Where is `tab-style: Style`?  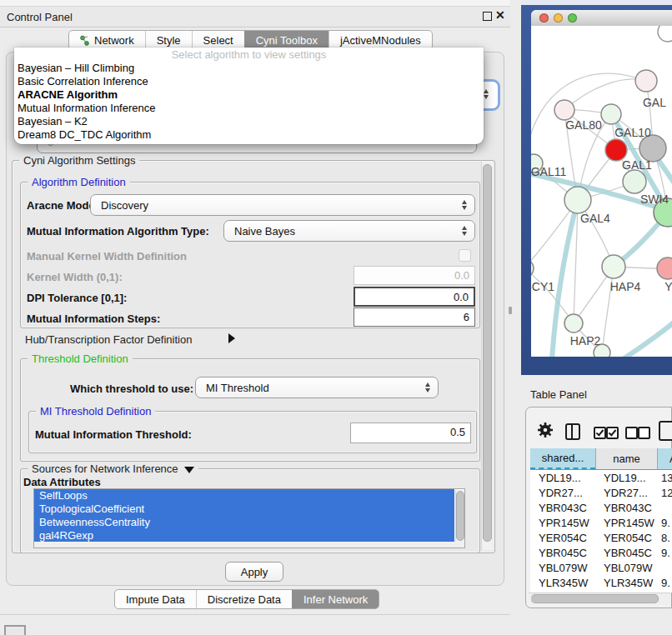 tab-style: Style is located at coordinates (168, 40).